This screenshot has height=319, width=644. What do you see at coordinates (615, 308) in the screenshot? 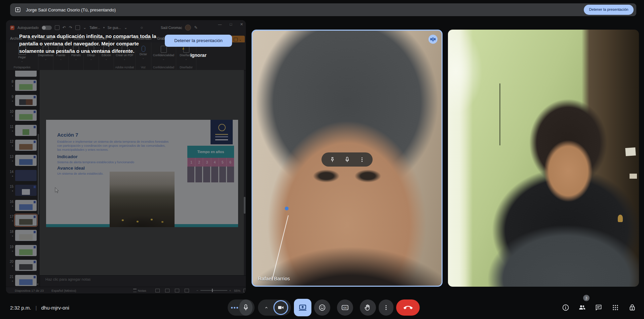
I see `activities-apps-icon` at bounding box center [615, 308].